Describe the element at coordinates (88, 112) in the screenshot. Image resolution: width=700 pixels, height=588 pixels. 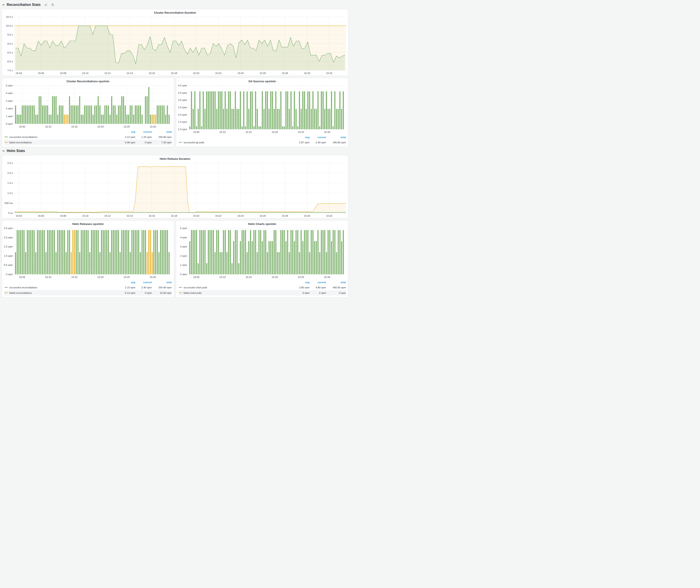
I see `panel-cluster-reconciliations-opm: Cluster Reconciliations ops/min 0 opm1 o…` at that location.